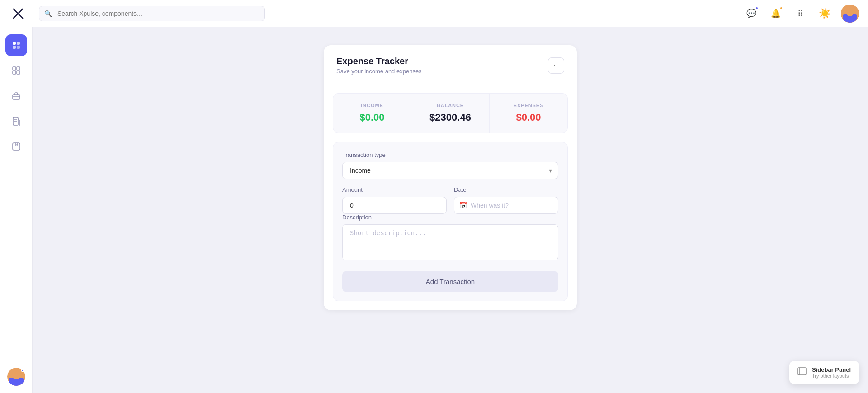  What do you see at coordinates (379, 65) in the screenshot?
I see `tracker-title-group: Expense Tracker Save your income and exp…` at bounding box center [379, 65].